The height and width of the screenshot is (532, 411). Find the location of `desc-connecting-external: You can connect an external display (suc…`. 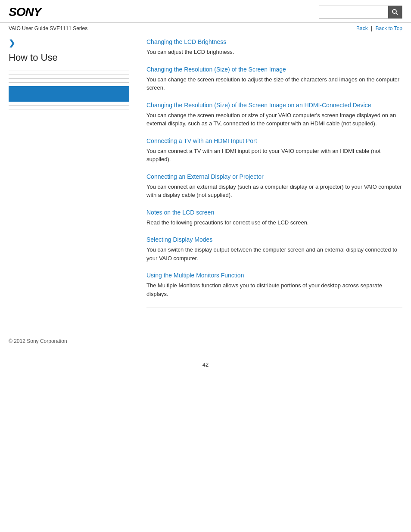

desc-connecting-external: You can connect an external display (suc… is located at coordinates (274, 191).